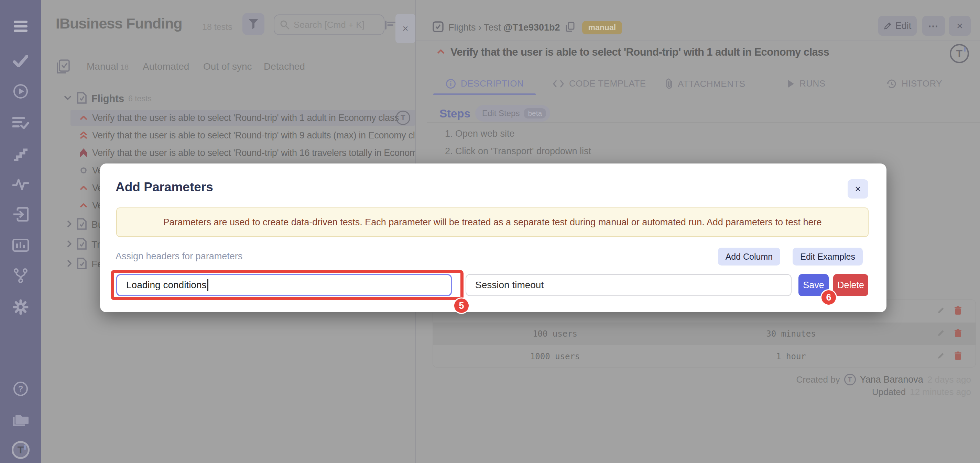  Describe the element at coordinates (21, 450) in the screenshot. I see `brand-logo: T` at that location.